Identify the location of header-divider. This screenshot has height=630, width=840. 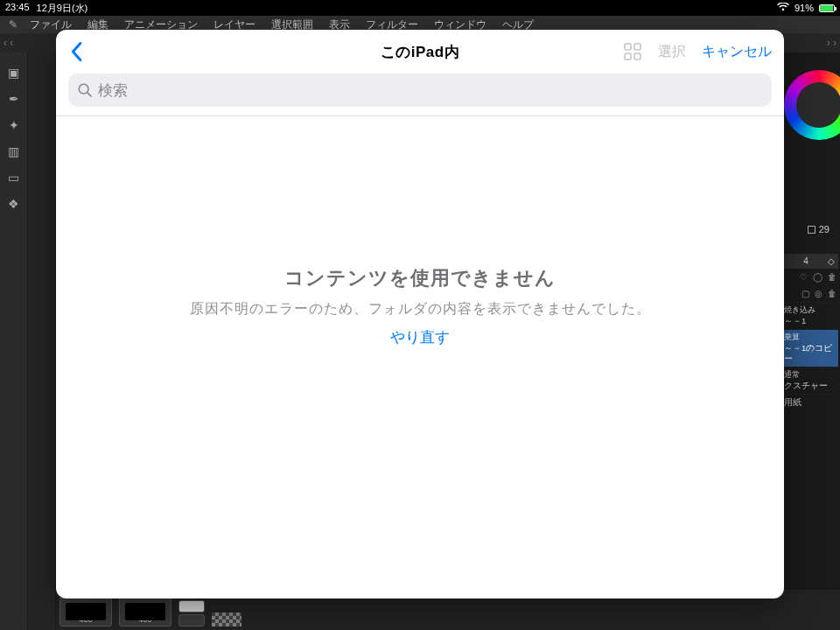
(420, 116).